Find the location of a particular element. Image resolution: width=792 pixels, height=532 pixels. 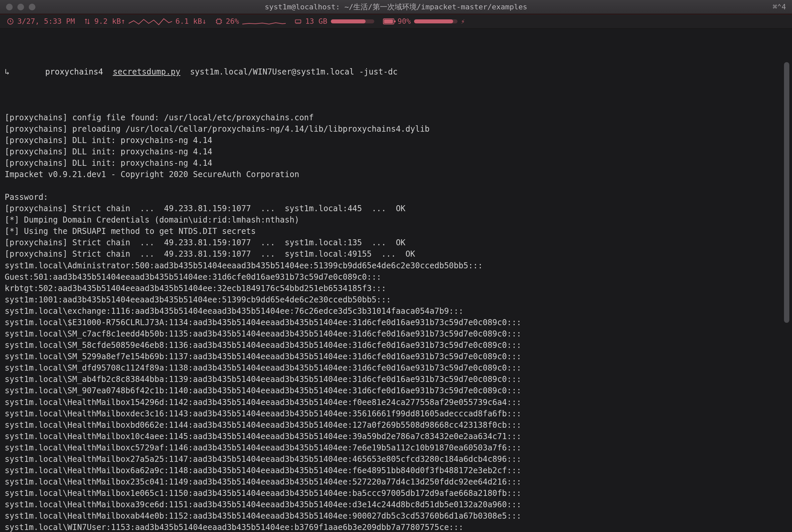

output-line: Impacket v0.9.21.dev1 - Copyright 2020 S… is located at coordinates (396, 174).